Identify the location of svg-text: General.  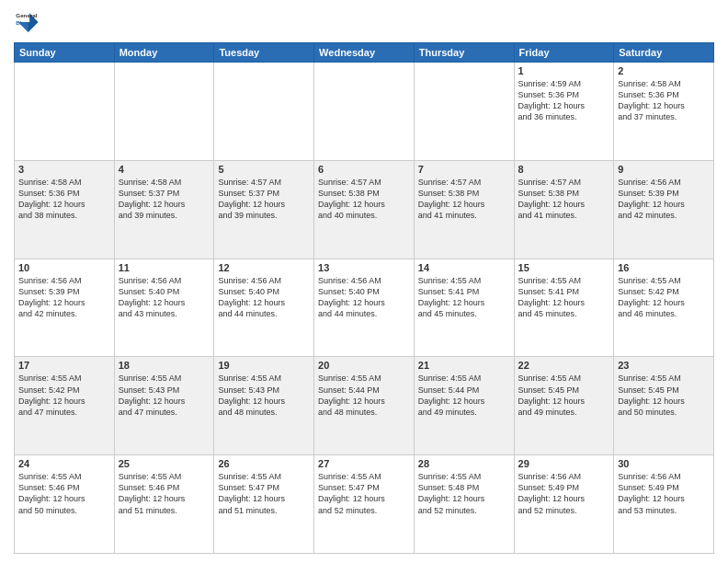
(26, 15).